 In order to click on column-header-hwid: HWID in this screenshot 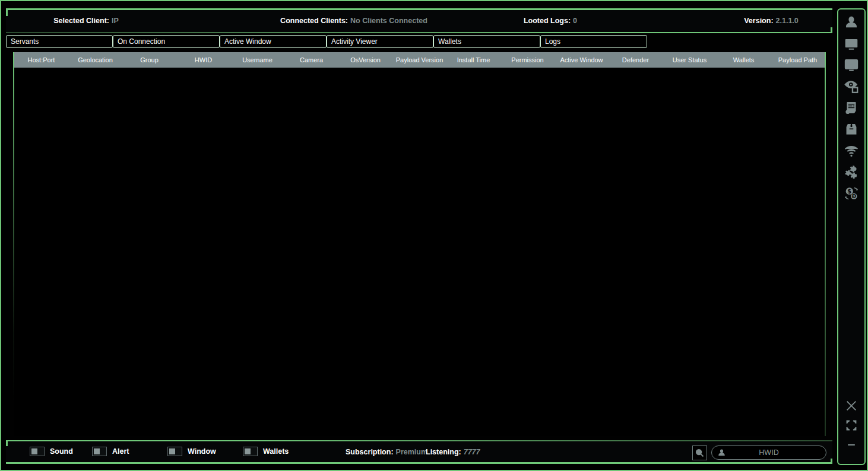, I will do `click(203, 60)`.